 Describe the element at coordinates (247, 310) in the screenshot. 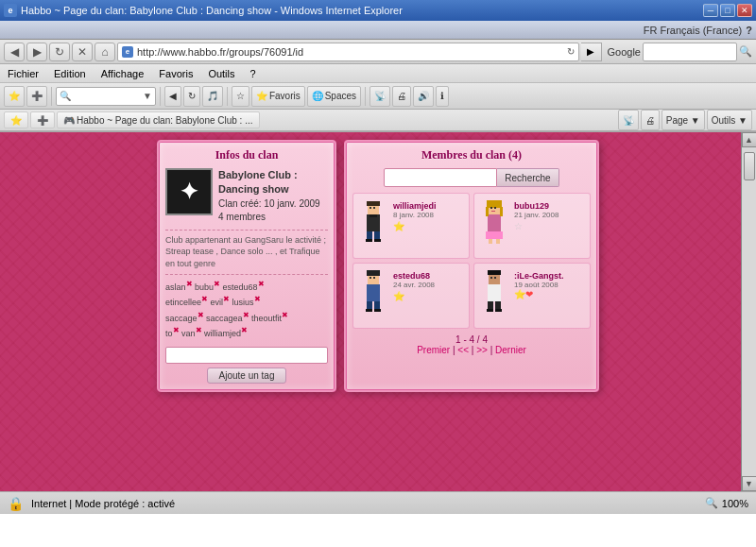

I see `tags-section: aslan✖ bubu✖ estedu68✖ etincellee✖ evil✖…` at that location.